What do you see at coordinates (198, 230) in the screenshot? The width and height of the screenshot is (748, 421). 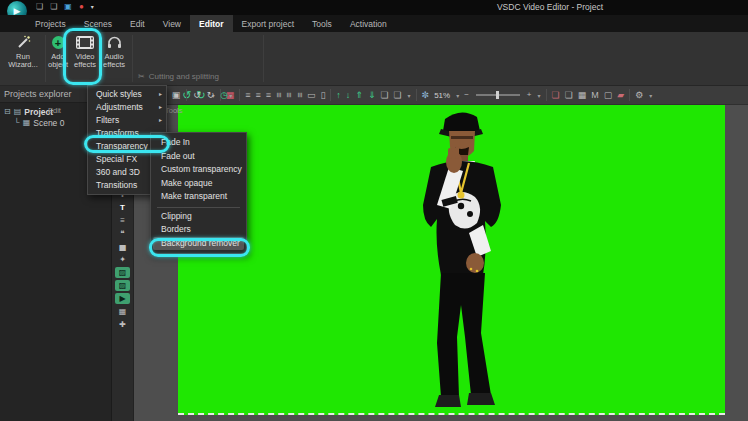 I see `menu-item-borders: Borders` at bounding box center [198, 230].